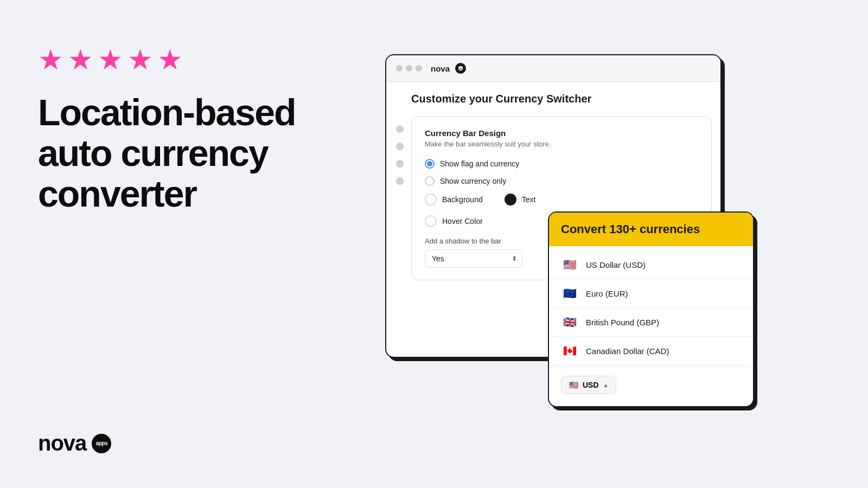  I want to click on traffic-light-red, so click(399, 68).